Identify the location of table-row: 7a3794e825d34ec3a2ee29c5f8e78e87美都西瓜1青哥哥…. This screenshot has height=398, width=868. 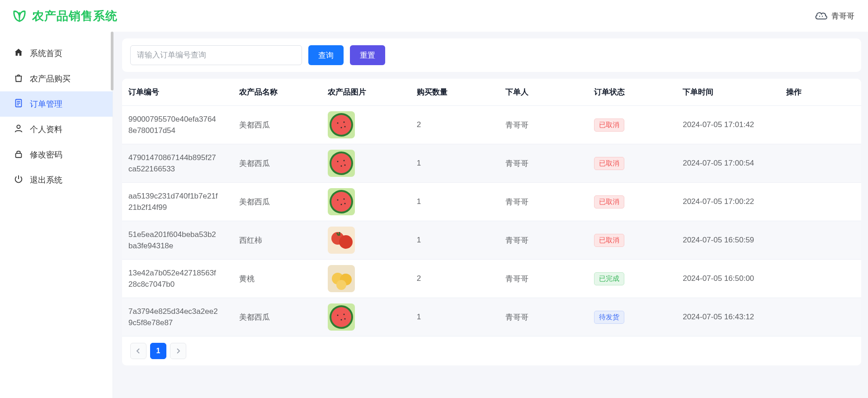
(492, 317).